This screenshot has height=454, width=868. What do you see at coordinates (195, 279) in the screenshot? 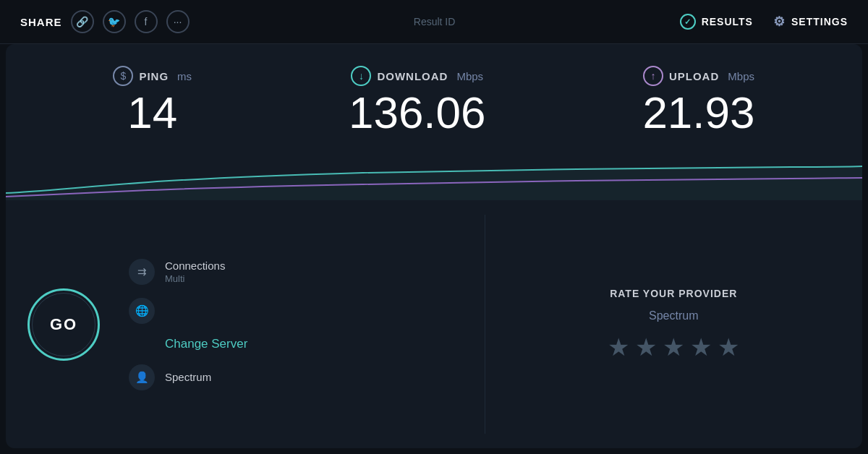
I see `connections-value: Multi` at bounding box center [195, 279].